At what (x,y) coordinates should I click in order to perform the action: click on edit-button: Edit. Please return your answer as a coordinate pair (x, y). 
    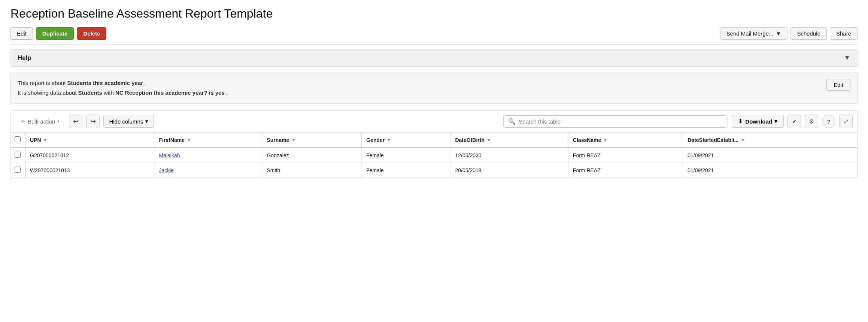
    Looking at the image, I should click on (22, 34).